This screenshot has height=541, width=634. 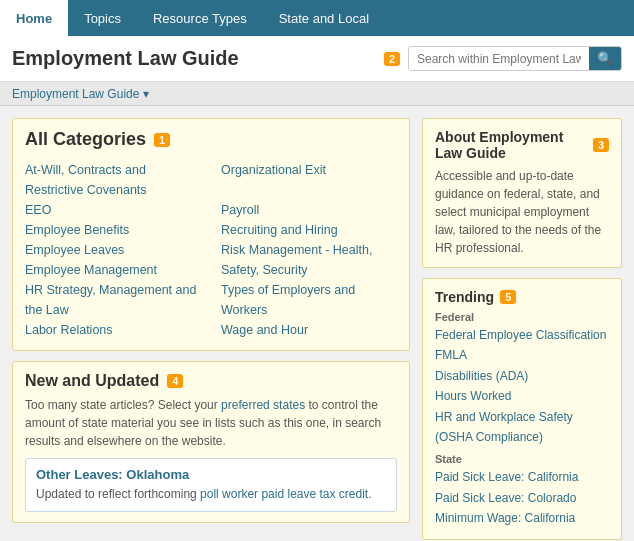 What do you see at coordinates (309, 250) in the screenshot?
I see `categories-col2: Organizational Exit Payroll Recruiting a…` at bounding box center [309, 250].